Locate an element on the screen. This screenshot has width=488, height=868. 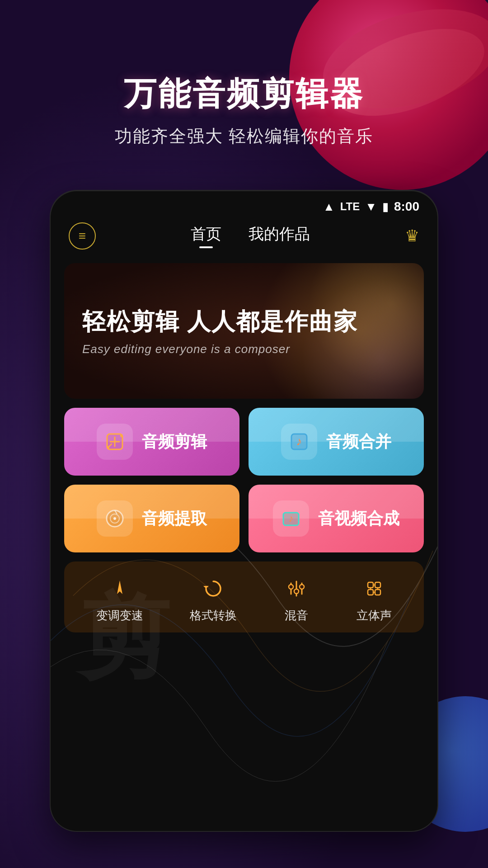
audio-merge-icon: ♪ is located at coordinates (299, 442).